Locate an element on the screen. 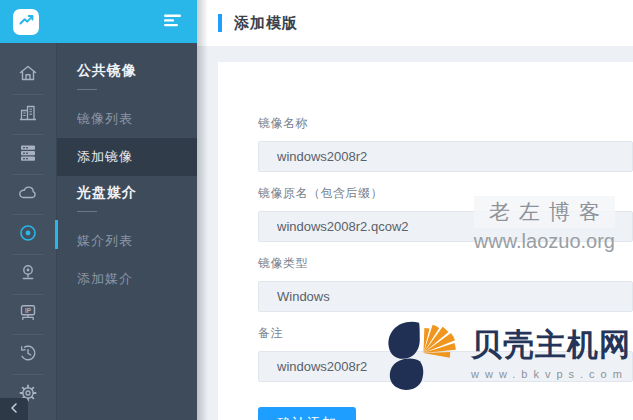 This screenshot has width=633, height=420. image-original-name-label: 镜像原名（包含后缀） is located at coordinates (446, 194).